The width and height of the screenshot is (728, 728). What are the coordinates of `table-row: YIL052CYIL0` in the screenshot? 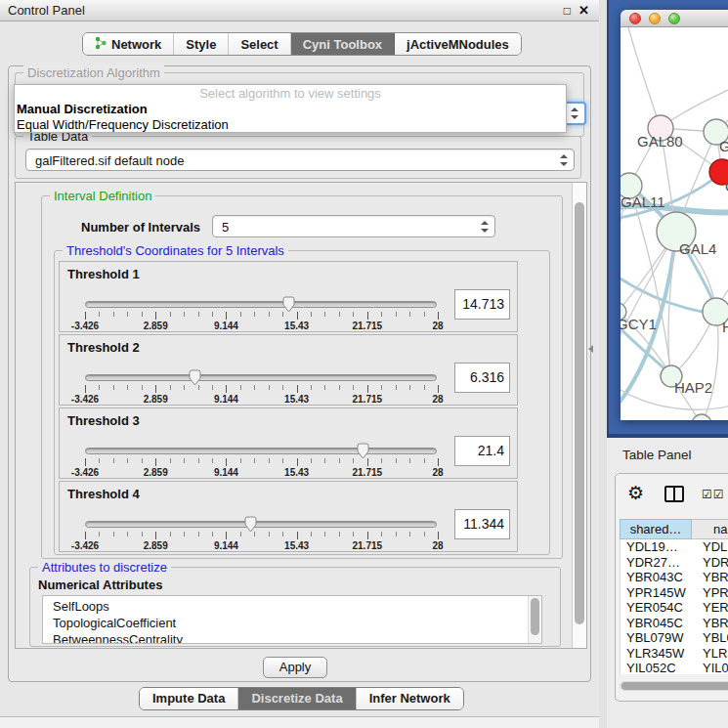 It's located at (674, 667).